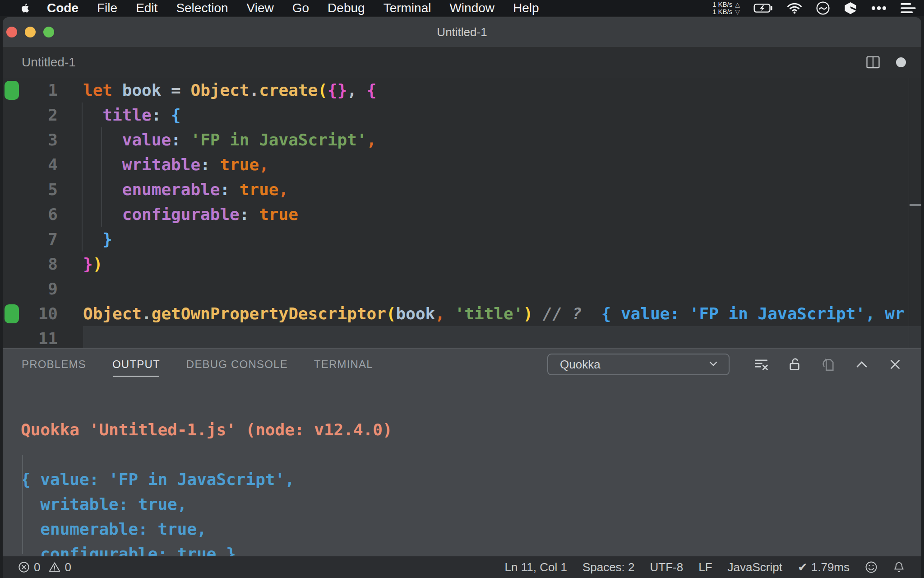 The image size is (924, 578). Describe the element at coordinates (230, 90) in the screenshot. I see `code-text: let book = Object.create({}, {` at that location.